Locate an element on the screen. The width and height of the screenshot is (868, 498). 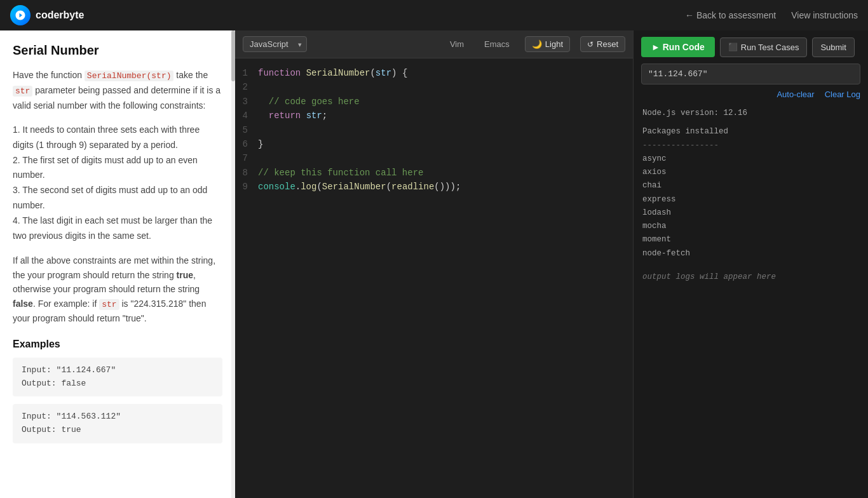
logo-icon is located at coordinates (20, 15).